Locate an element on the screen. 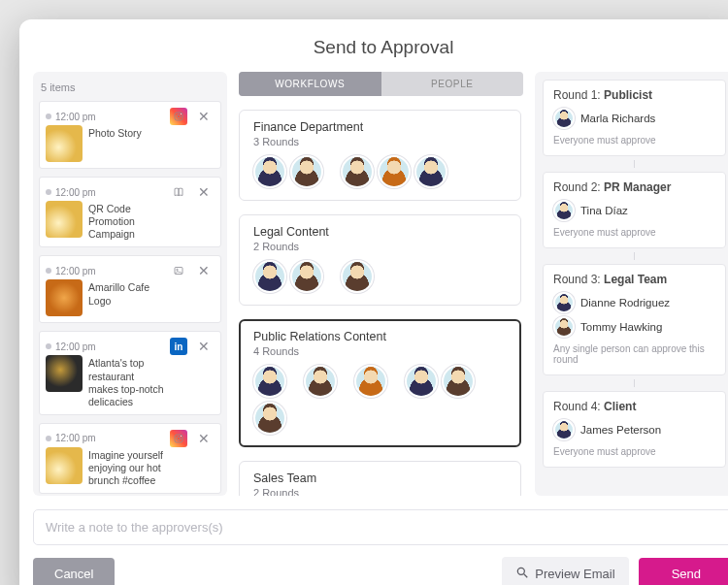 This screenshot has height=585, width=728. round-rule: Any single person can approve this round is located at coordinates (635, 354).